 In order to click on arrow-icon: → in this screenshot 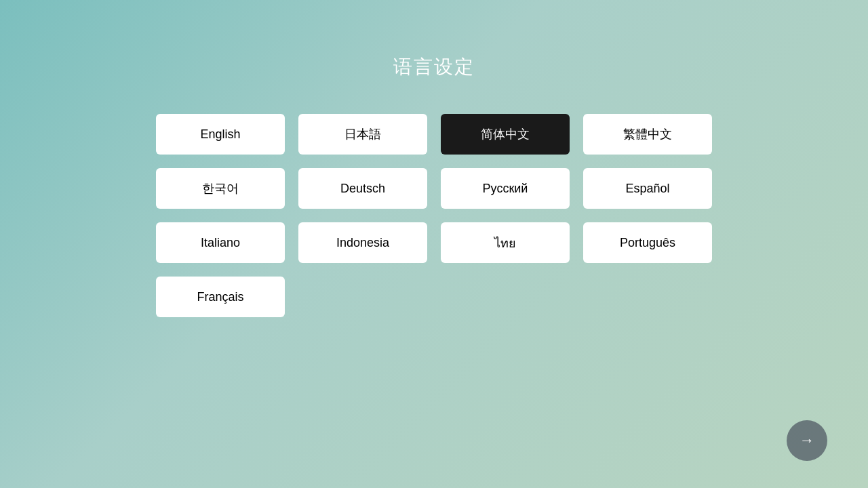, I will do `click(807, 441)`.